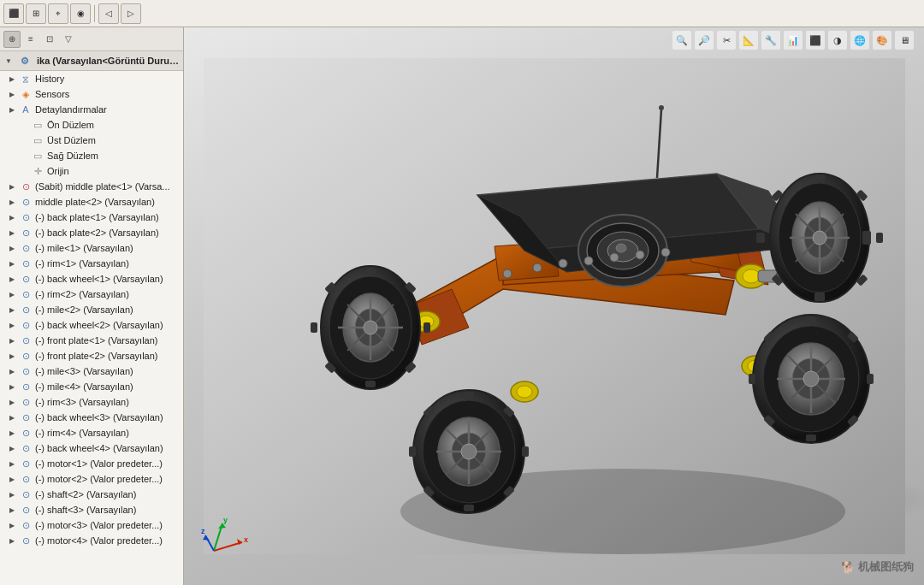  Describe the element at coordinates (12, 39) in the screenshot. I see `sidebar-btn-filter: ⊕` at that location.